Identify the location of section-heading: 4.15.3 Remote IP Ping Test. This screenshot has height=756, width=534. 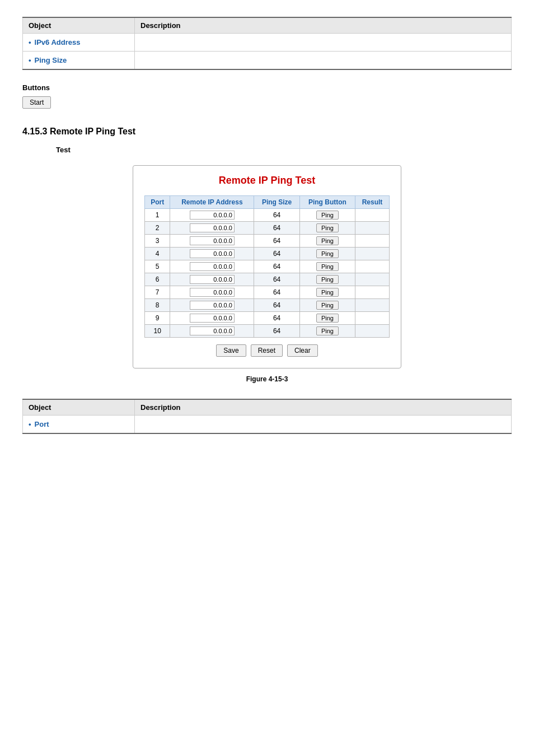
(267, 132).